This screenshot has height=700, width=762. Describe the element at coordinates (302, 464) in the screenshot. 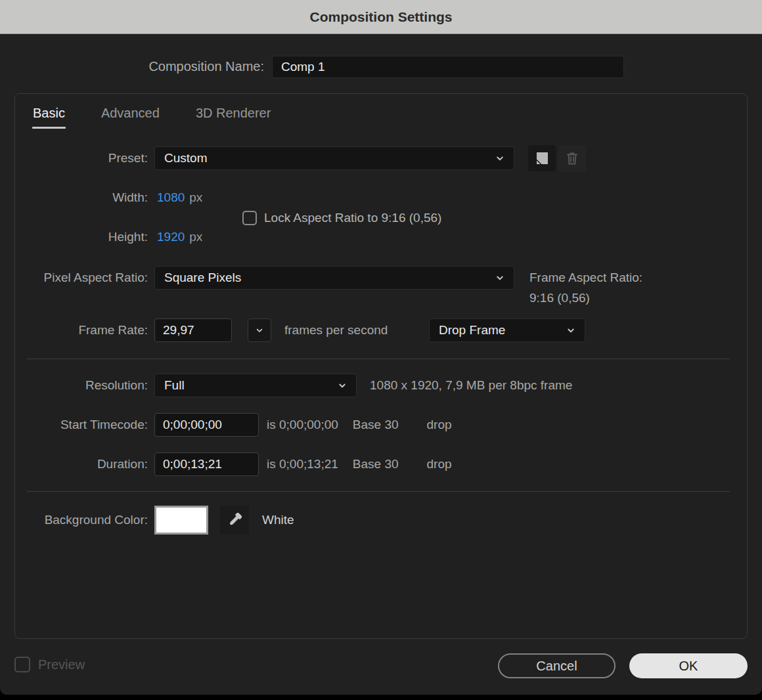

I see `duration-is-text: is 0;00;13;21` at that location.